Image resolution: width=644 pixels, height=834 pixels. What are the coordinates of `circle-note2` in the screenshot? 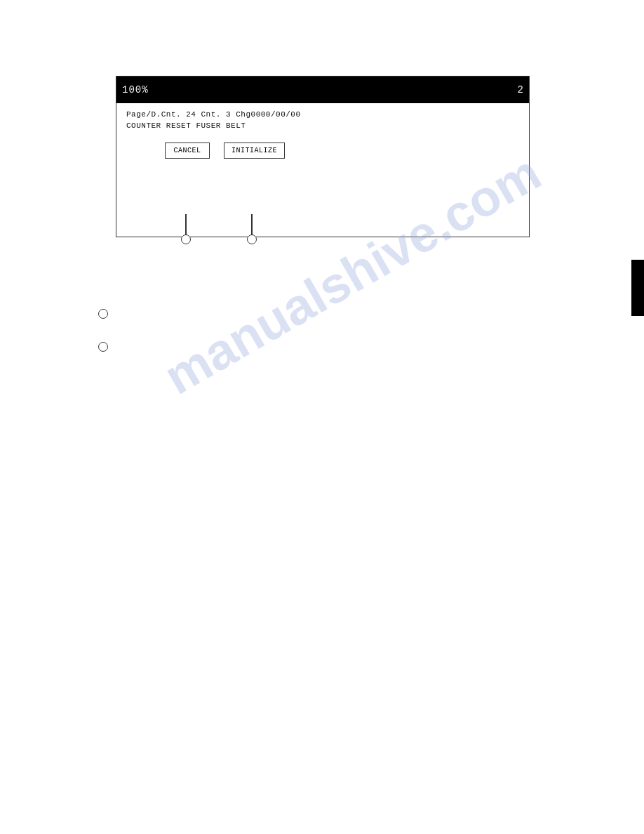 It's located at (103, 347).